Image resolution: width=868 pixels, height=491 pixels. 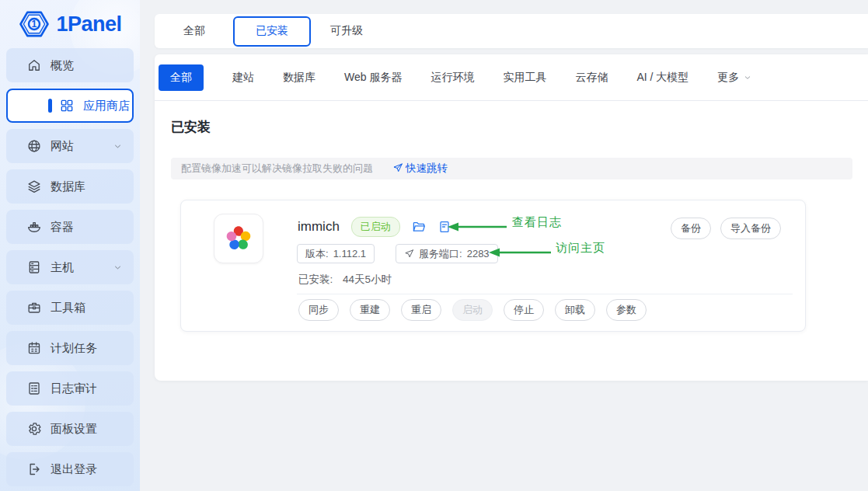 I want to click on sidebar-item-docker: 容器, so click(x=70, y=227).